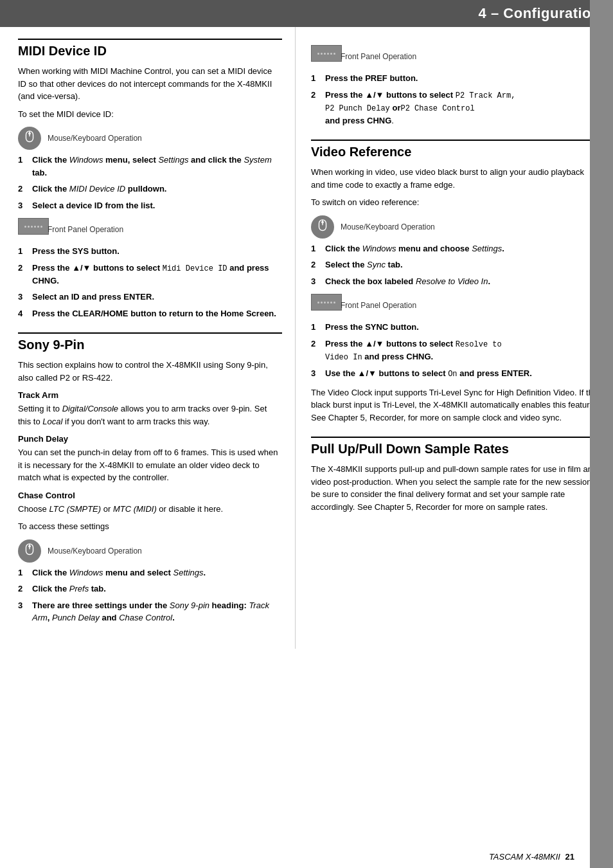  I want to click on sidebar-decoration, so click(601, 434).